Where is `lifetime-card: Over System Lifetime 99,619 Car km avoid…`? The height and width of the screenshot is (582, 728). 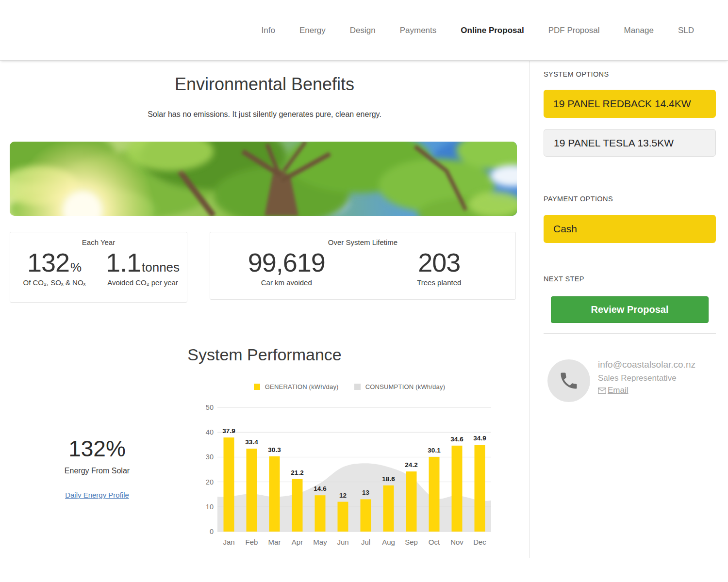
lifetime-card: Over System Lifetime 99,619 Car km avoid… is located at coordinates (363, 266).